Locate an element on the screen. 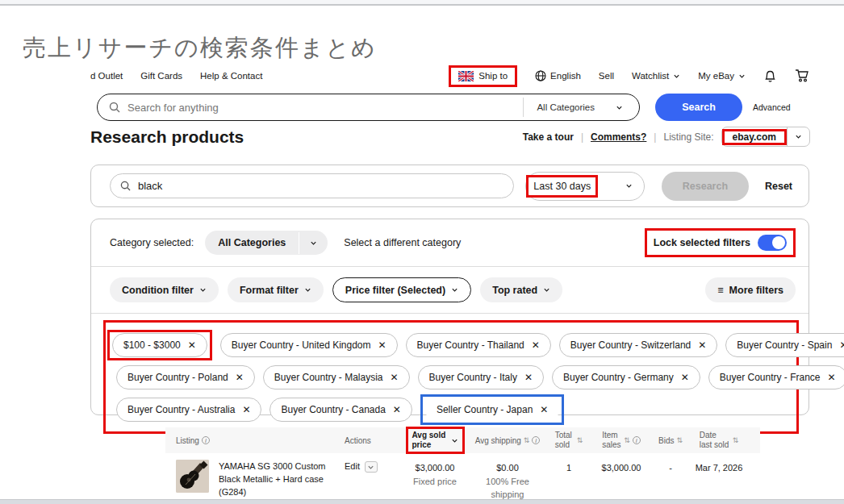 This screenshot has height=504, width=844. category-row: Category selected: All Categories Select… is located at coordinates (450, 244).